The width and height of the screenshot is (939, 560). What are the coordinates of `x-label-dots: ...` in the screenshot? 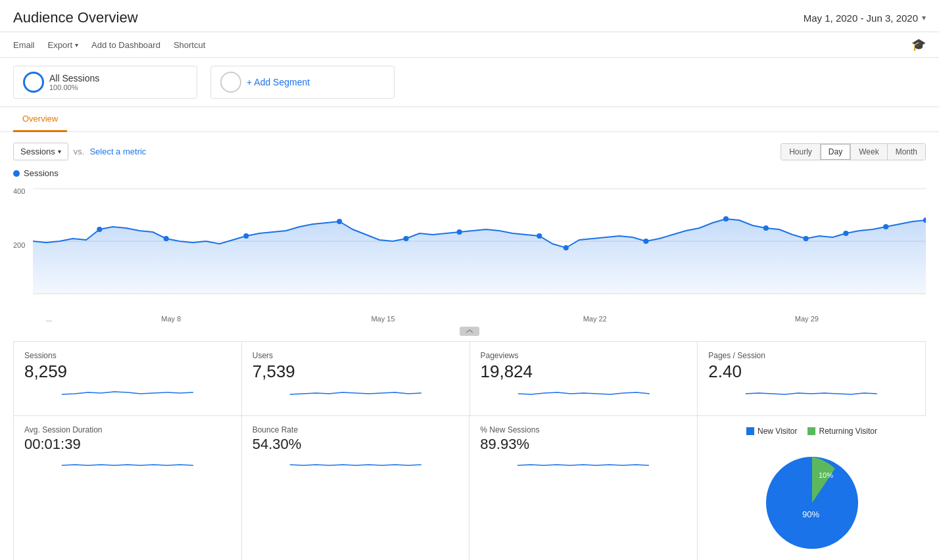 It's located at (49, 319).